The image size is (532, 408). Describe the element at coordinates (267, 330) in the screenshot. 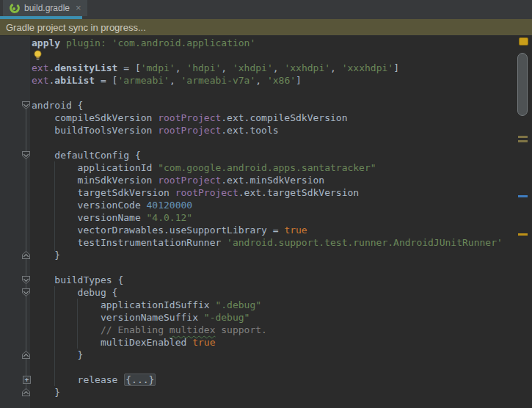

I see `code-line: // Enabling multidex support.` at that location.